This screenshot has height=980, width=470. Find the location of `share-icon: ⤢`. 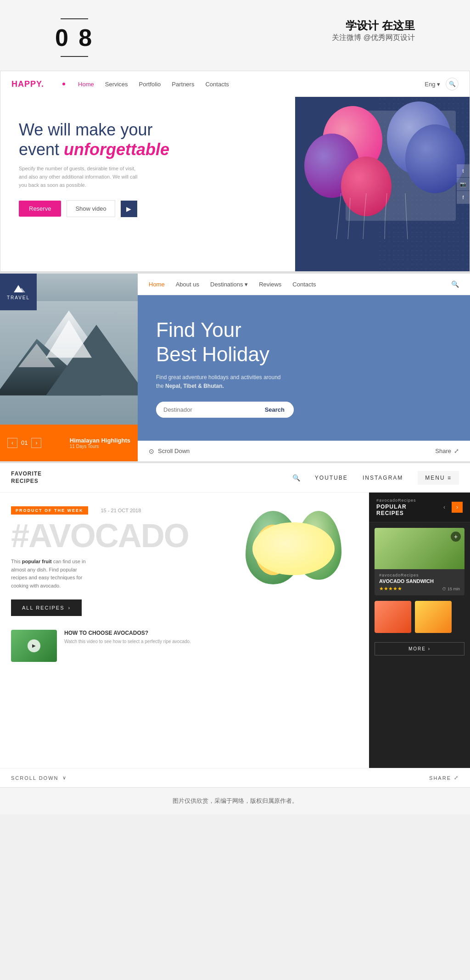

share-icon: ⤢ is located at coordinates (456, 451).